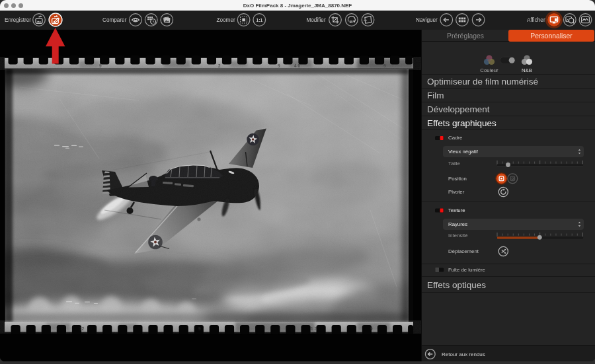  I want to click on svg-text: 12, so click(82, 329).